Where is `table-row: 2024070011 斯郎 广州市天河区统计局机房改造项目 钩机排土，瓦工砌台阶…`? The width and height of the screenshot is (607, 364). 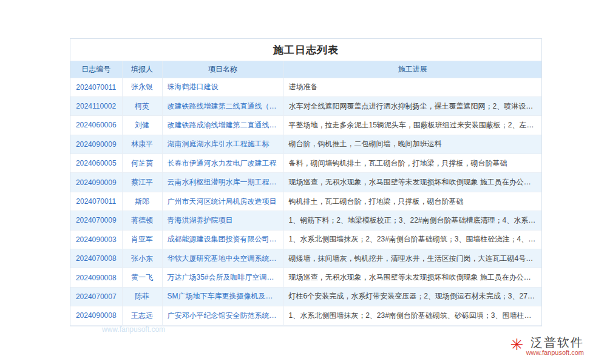 table-row: 2024070011 斯郎 广州市天河区统计局机房改造项目 钩机排土，瓦工砌台阶… is located at coordinates (306, 201).